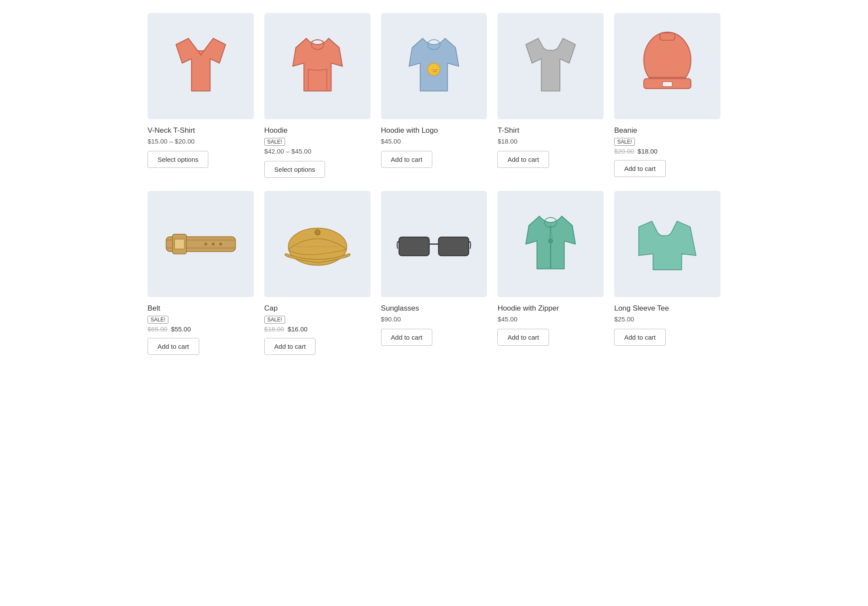 This screenshot has height=606, width=868. I want to click on product-name-hoodie-logo: Hoodie with Logo, so click(410, 131).